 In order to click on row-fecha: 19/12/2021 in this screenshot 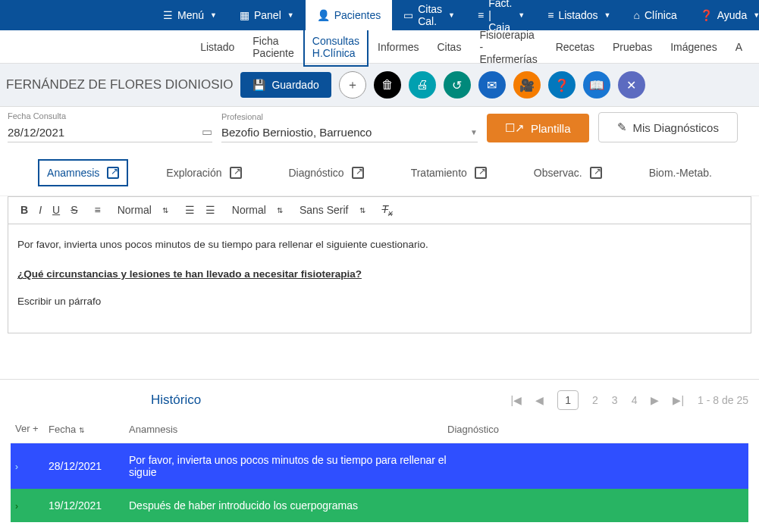, I will do `click(89, 505)`.